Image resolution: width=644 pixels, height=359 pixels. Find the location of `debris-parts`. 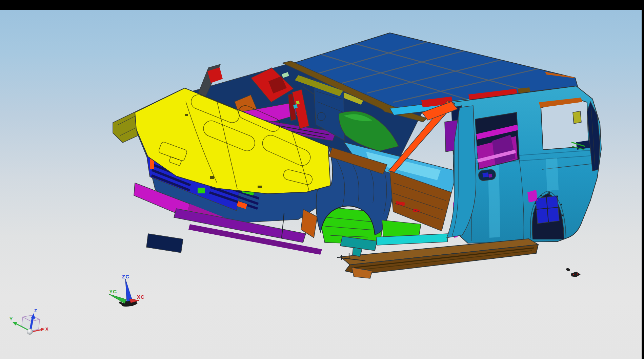

debris-parts is located at coordinates (573, 272).